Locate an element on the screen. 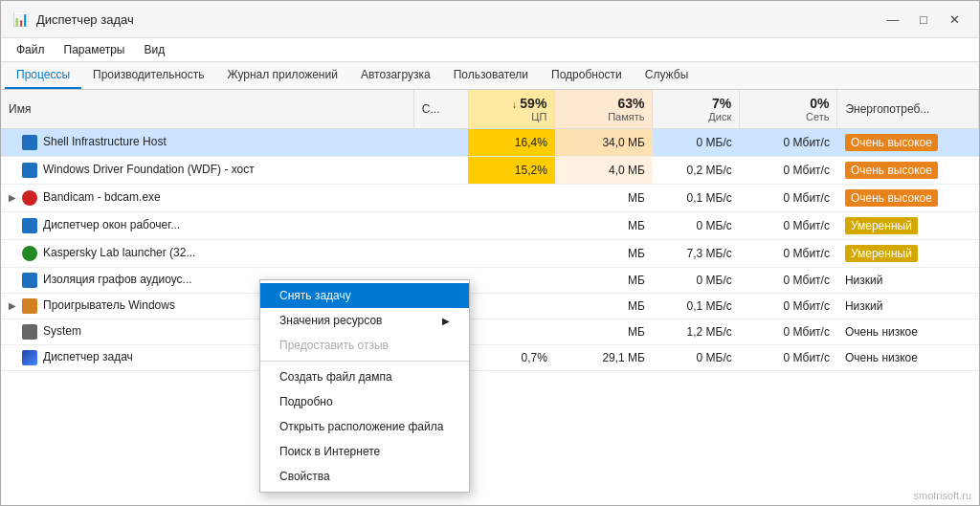 The height and width of the screenshot is (506, 980). table-row: SystemМБ1,2 МБ/с0 Мбит/сОчень низкое is located at coordinates (490, 333).